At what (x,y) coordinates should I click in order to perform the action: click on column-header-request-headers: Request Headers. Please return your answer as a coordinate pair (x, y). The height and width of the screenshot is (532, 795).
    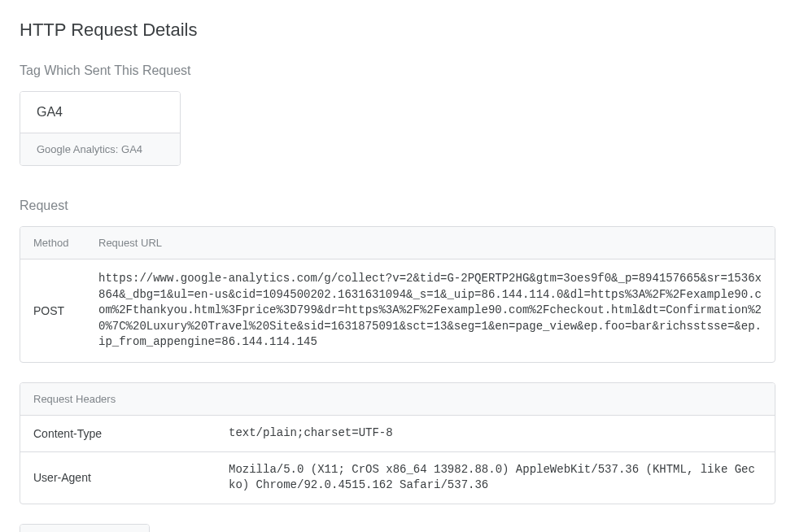
    Looking at the image, I should click on (397, 399).